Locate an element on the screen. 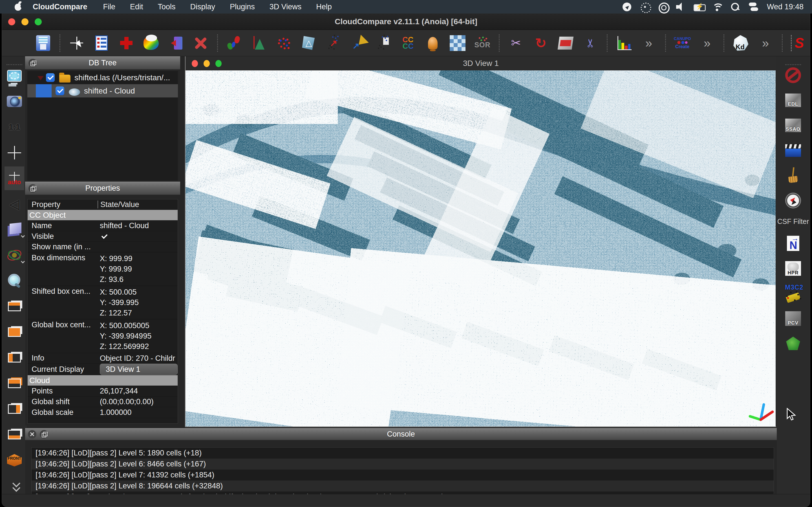 The width and height of the screenshot is (812, 507). view-cube-icon is located at coordinates (14, 229).